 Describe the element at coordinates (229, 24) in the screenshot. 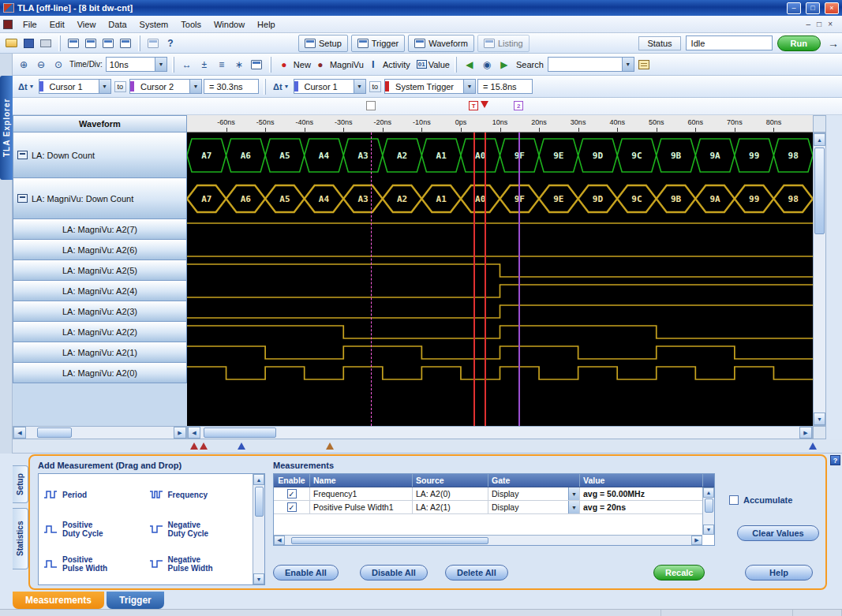

I see `menu-item-window: Window` at that location.